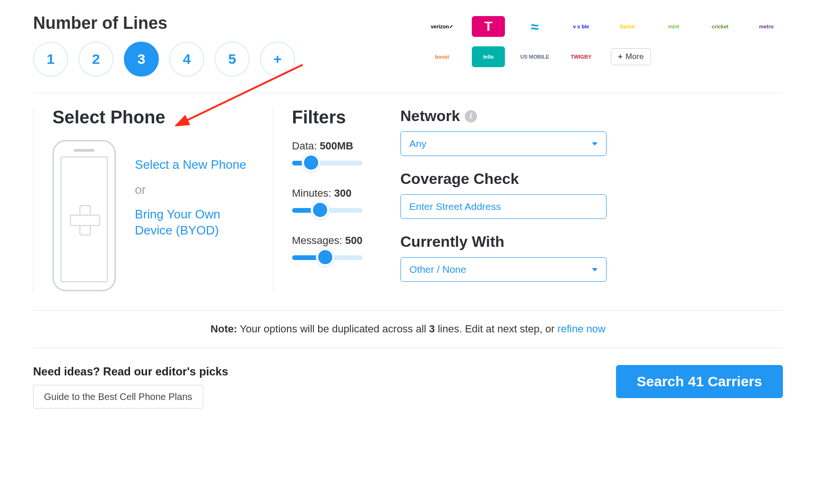  What do you see at coordinates (604, 40) in the screenshot?
I see `carrier-logos: verizon✓T≈v s bleSprintmintcricketmetro …` at bounding box center [604, 40].